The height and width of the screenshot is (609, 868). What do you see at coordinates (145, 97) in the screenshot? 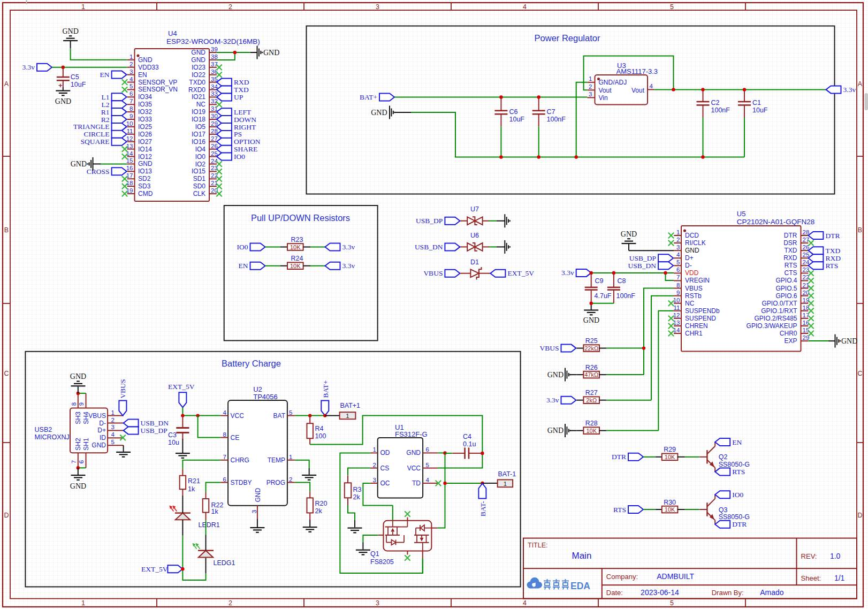
I see `svg-text: IO34` at bounding box center [145, 97].